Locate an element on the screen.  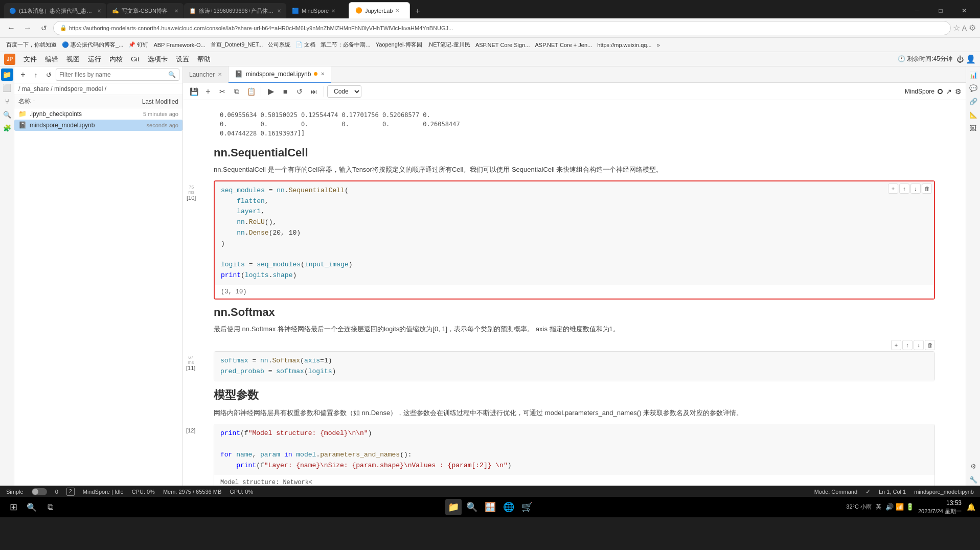
taskbar-search-icon: 🔍 is located at coordinates (472, 507).